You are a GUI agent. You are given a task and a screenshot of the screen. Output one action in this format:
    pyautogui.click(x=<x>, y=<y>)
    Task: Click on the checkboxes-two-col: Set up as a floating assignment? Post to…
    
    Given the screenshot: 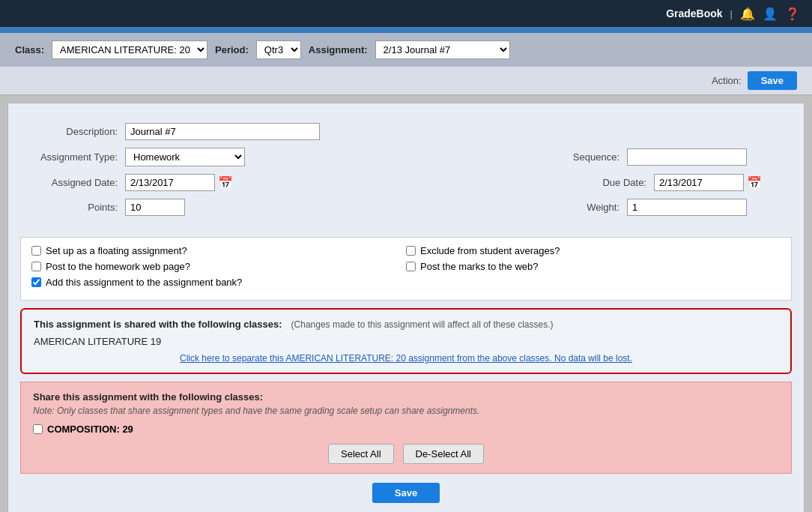 What is the action you would take?
    pyautogui.click(x=406, y=268)
    